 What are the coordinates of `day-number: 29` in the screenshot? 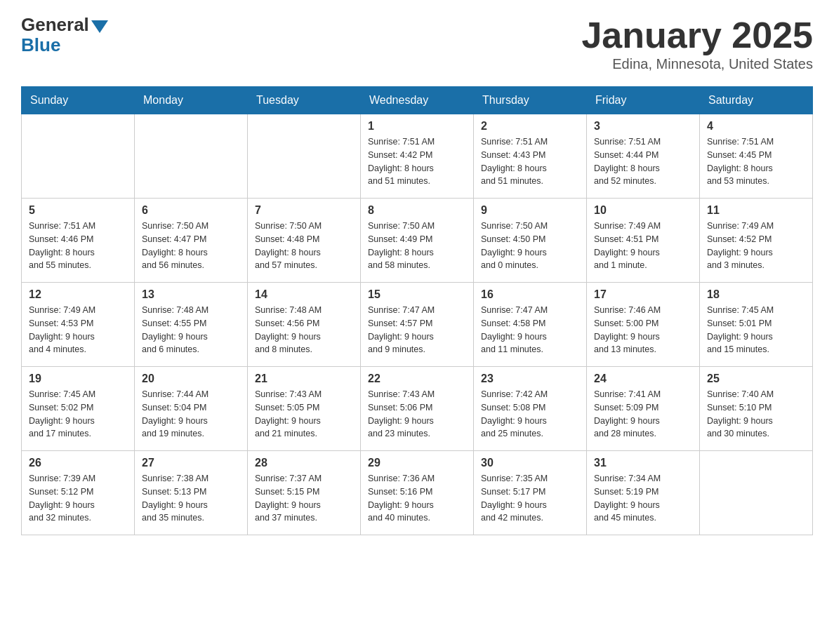 It's located at (417, 463).